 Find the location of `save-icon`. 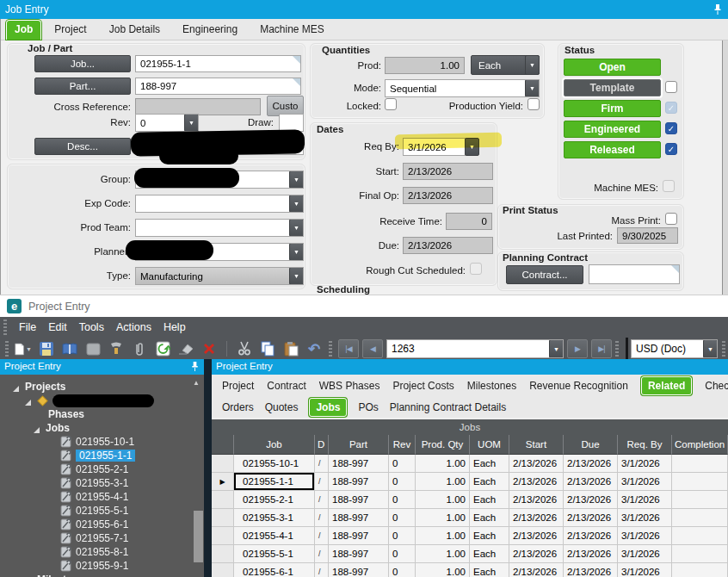

save-icon is located at coordinates (46, 349).